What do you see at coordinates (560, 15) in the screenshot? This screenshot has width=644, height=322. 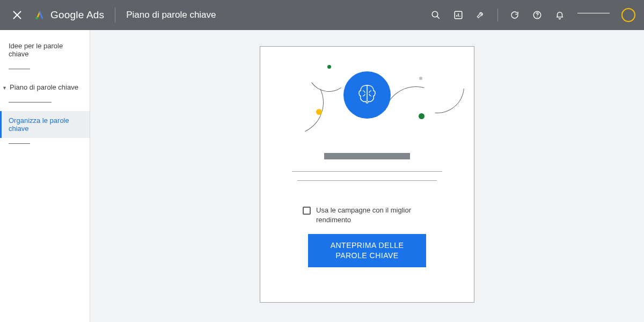 I see `notifications-button` at bounding box center [560, 15].